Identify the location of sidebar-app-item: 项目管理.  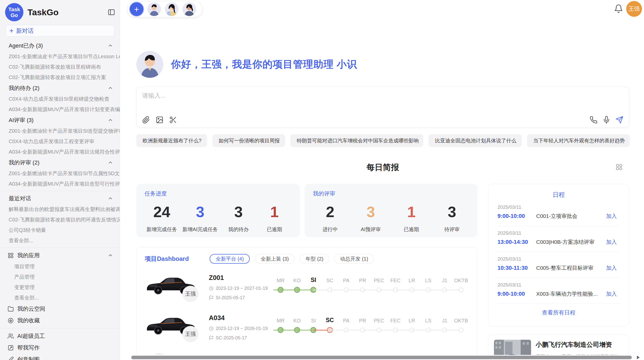
(60, 266).